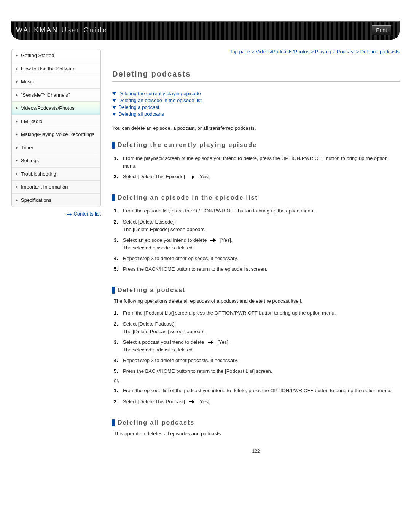 Image resolution: width=411 pixels, height=532 pixels. Describe the element at coordinates (256, 380) in the screenshot. I see `or-text: or,` at that location.